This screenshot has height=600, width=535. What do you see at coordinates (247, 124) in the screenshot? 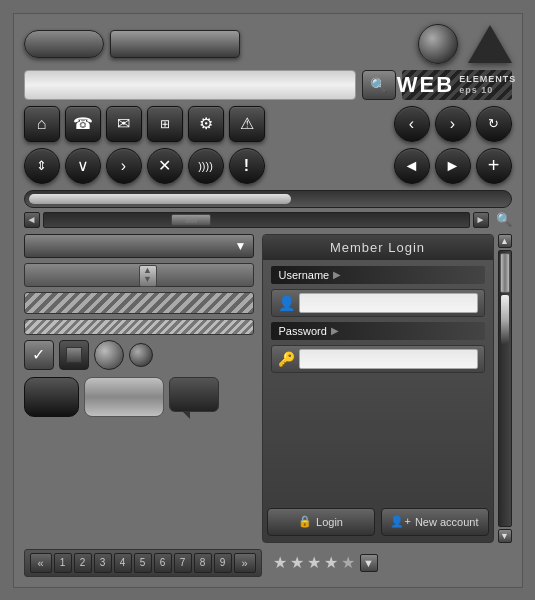
I see `icon-warning: ⚠` at bounding box center [247, 124].